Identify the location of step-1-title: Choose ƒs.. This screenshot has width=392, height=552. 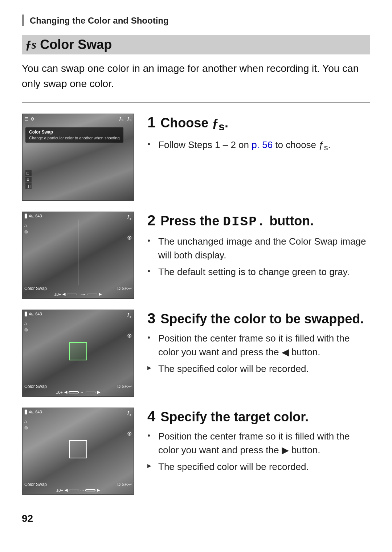
(195, 124).